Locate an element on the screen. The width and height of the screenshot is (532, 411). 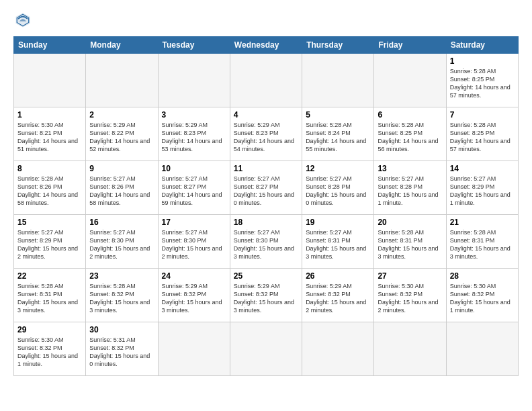
calendar-cell: 1Sunrise: 5:28 AMSunset: 8:25 PMDaylight… is located at coordinates (482, 81).